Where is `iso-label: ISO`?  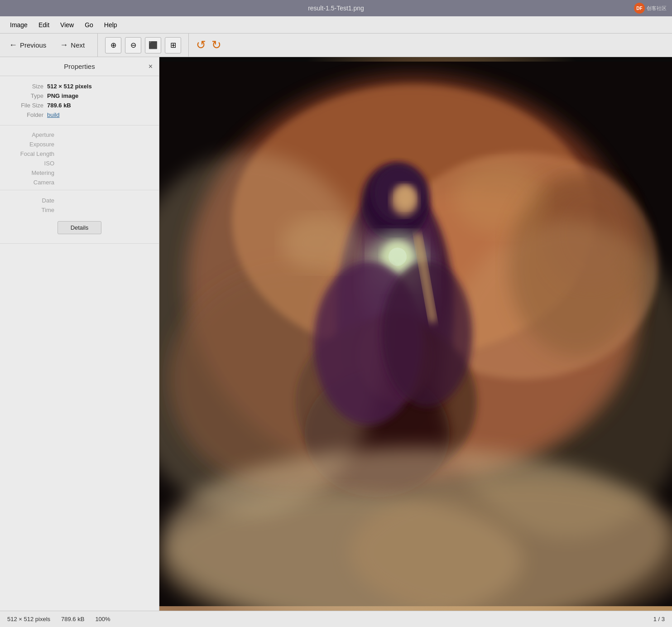 iso-label: ISO is located at coordinates (32, 163).